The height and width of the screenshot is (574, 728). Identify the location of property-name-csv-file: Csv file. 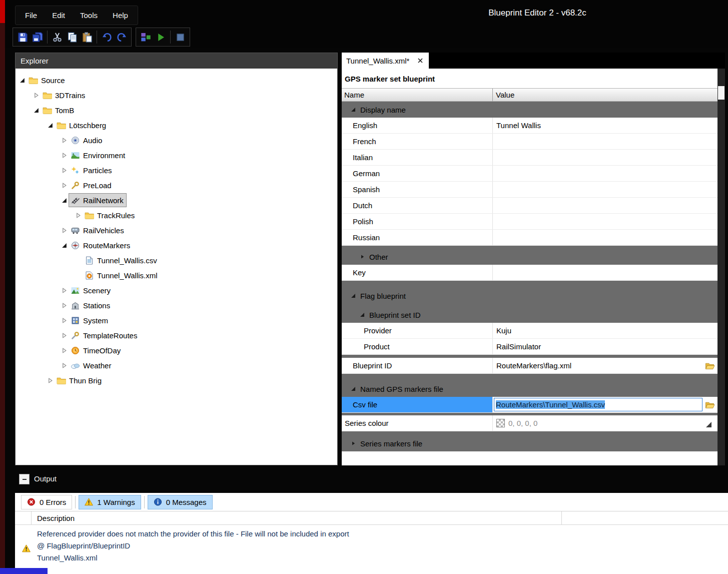
(417, 404).